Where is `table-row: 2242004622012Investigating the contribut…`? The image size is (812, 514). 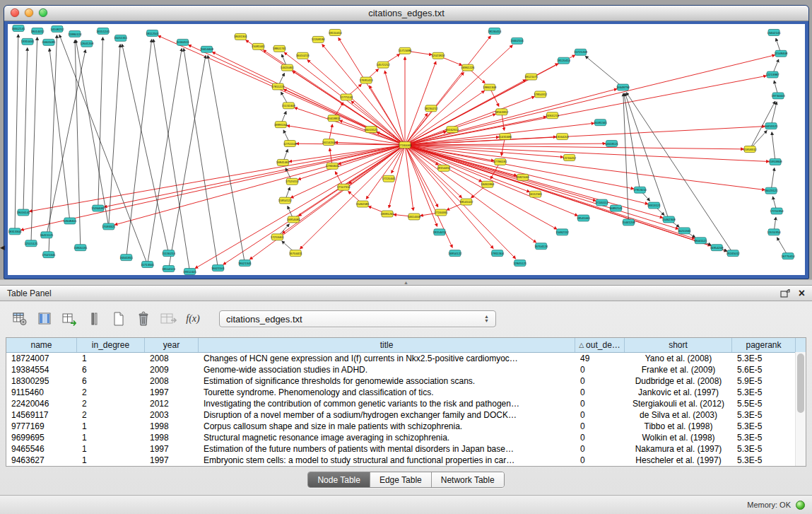 table-row: 2242004622012Investigating the contribut… is located at coordinates (406, 404).